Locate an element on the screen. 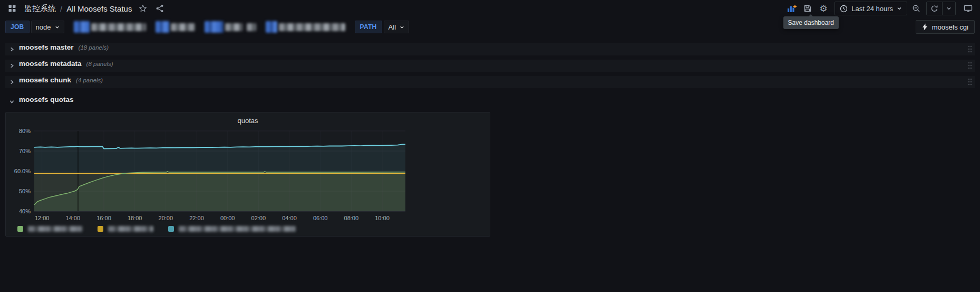  save-dashboard-tooltip: Save dashboard is located at coordinates (811, 23).